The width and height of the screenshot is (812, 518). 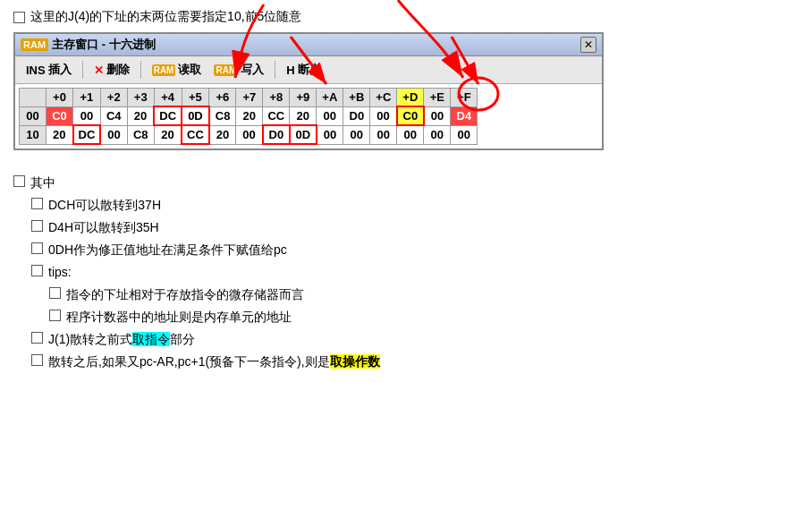 I want to click on cell-00-1: 00, so click(x=88, y=116).